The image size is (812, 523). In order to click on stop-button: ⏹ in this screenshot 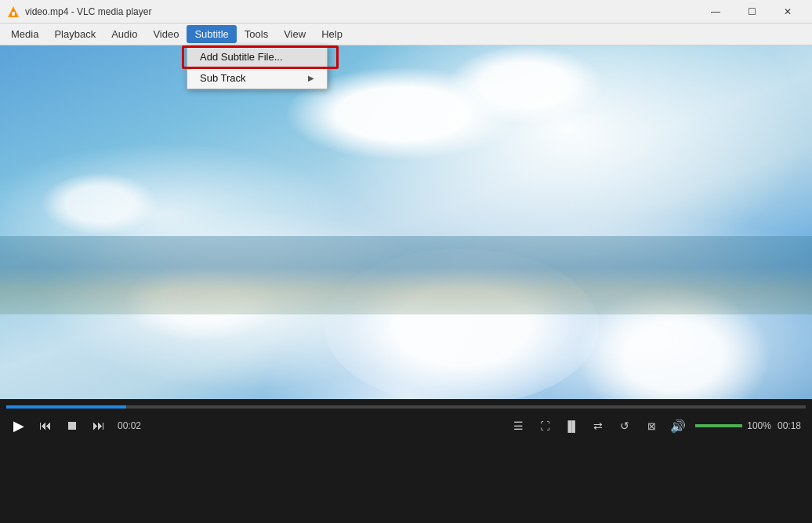, I will do `click(72, 426)`.